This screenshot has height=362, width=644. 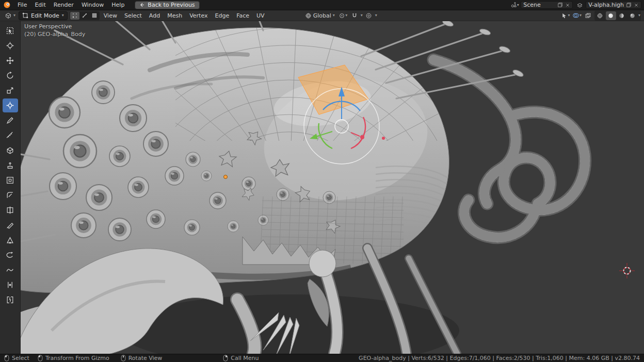 What do you see at coordinates (85, 15) in the screenshot?
I see `edge-select-button` at bounding box center [85, 15].